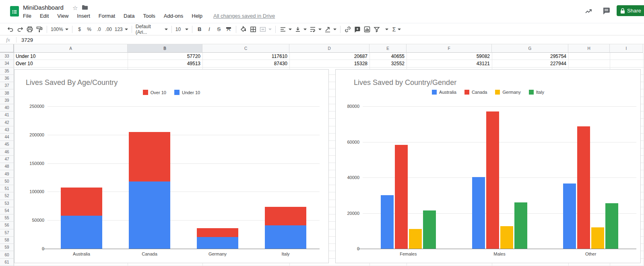 This screenshot has width=644, height=266. Describe the element at coordinates (109, 29) in the screenshot. I see `increase-decimal-button: .00` at that location.